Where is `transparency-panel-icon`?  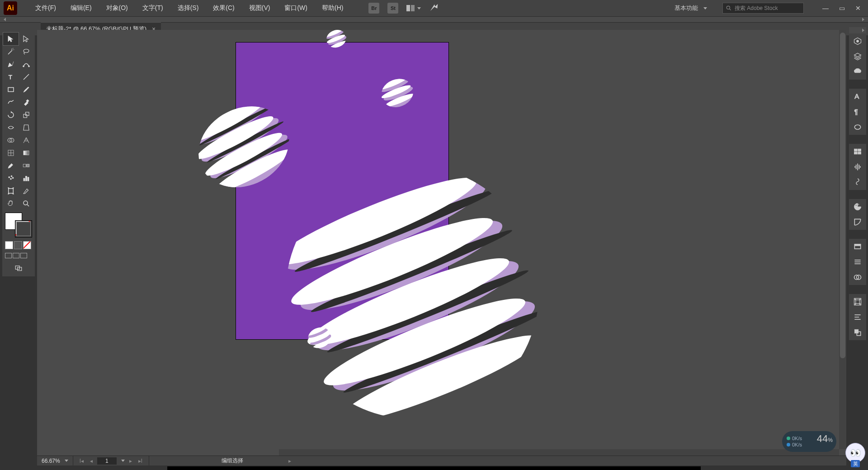
transparency-panel-icon is located at coordinates (858, 332).